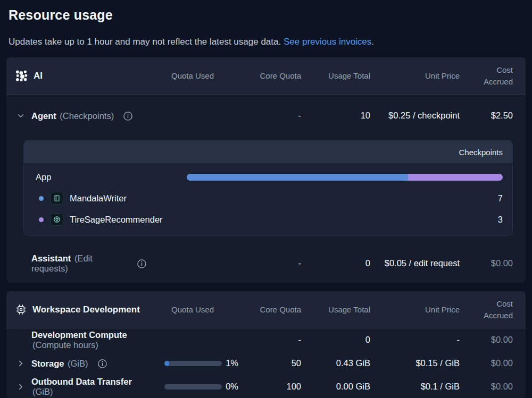 The image size is (532, 398). I want to click on row-name-label: Storage, so click(48, 363).